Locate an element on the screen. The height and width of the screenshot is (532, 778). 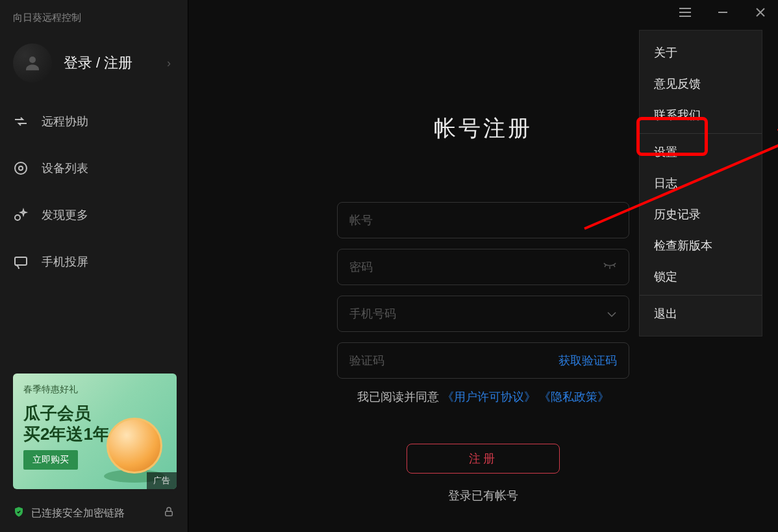
menu-logs: 日志 is located at coordinates (701, 183).